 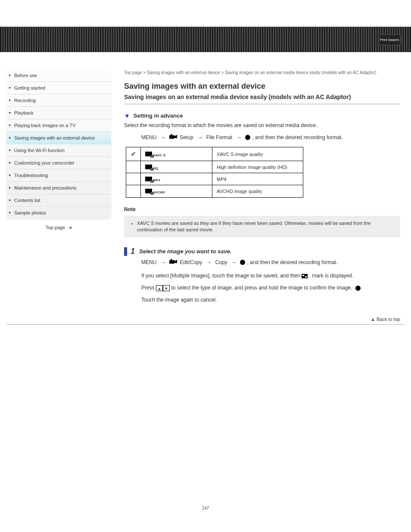 I want to click on format-desc: XAVC S image quality, so click(x=258, y=154).